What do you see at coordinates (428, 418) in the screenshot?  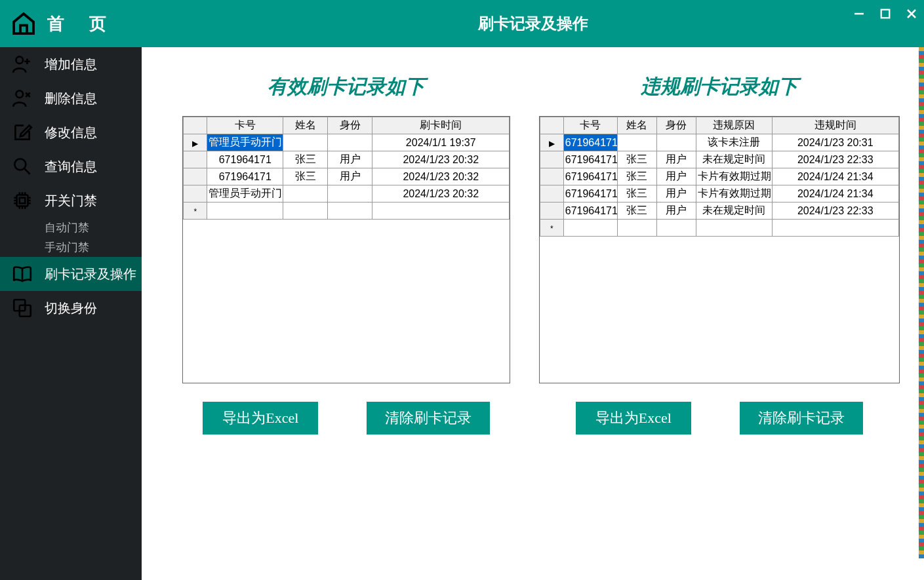 I see `clear-valid-button: 清除刷卡记录` at bounding box center [428, 418].